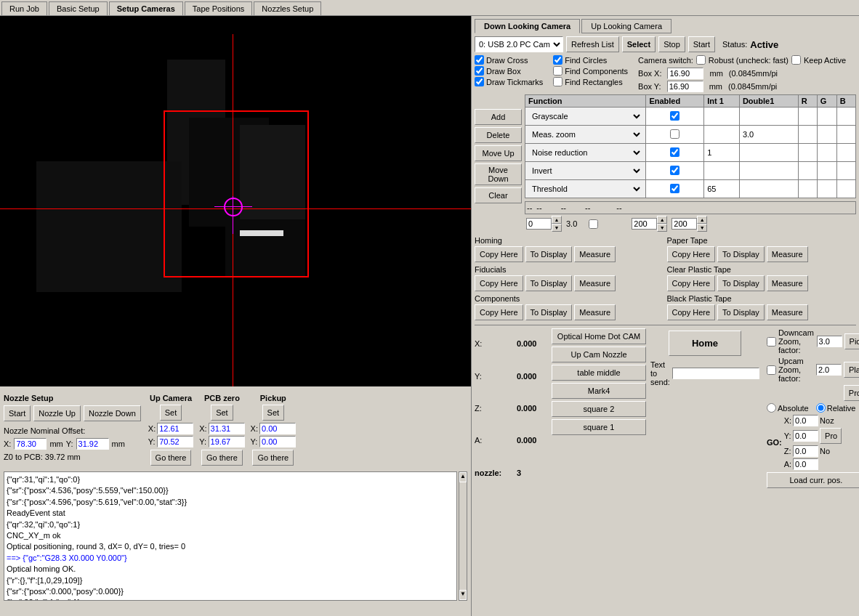  I want to click on clear-plastic-copy-here: Copy Here, so click(692, 283).